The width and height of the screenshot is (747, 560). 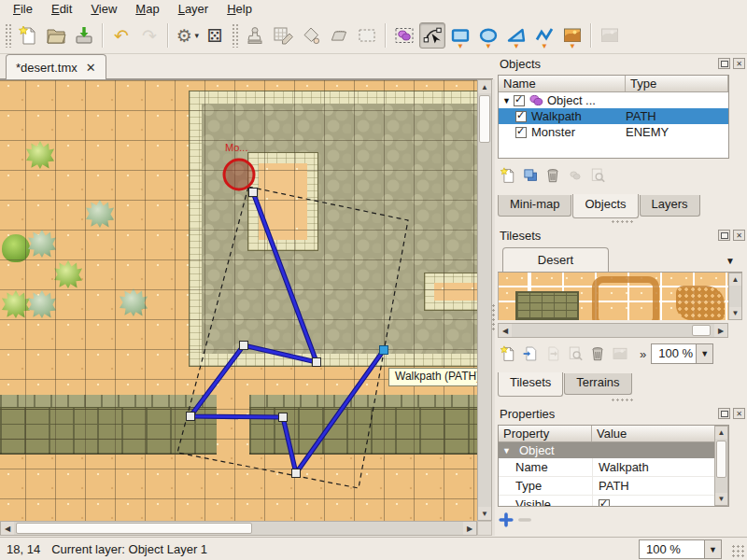 What do you see at coordinates (56, 35) in the screenshot?
I see `open-button` at bounding box center [56, 35].